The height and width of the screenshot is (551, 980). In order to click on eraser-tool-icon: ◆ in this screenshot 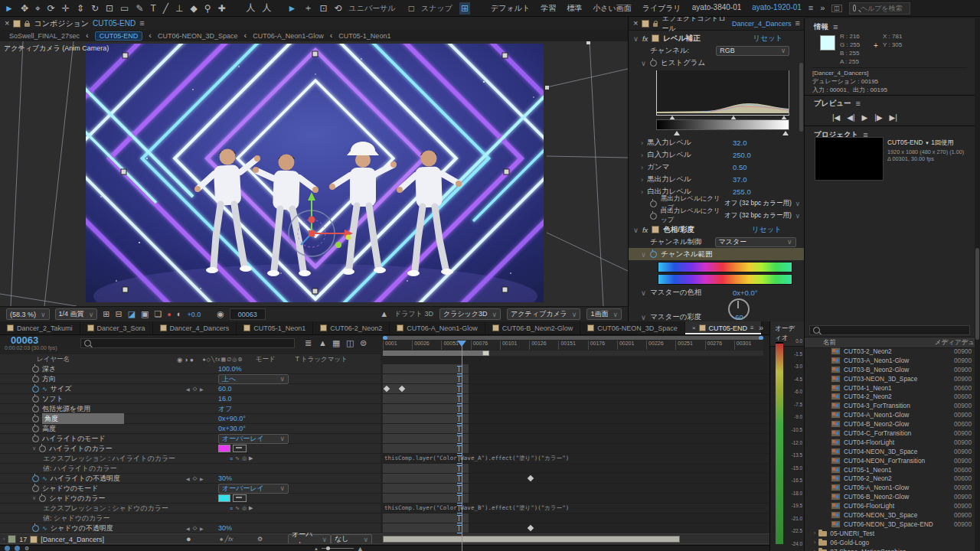, I will do `click(193, 8)`.